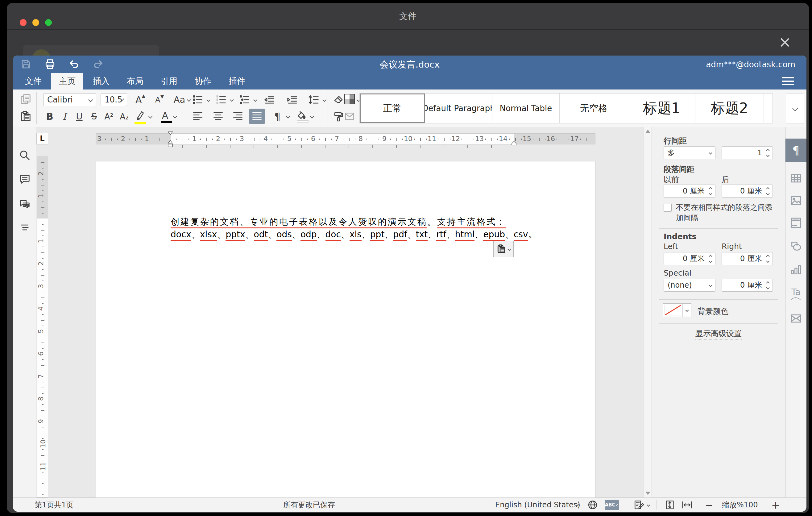 The width and height of the screenshot is (812, 516). I want to click on print-icon, so click(50, 64).